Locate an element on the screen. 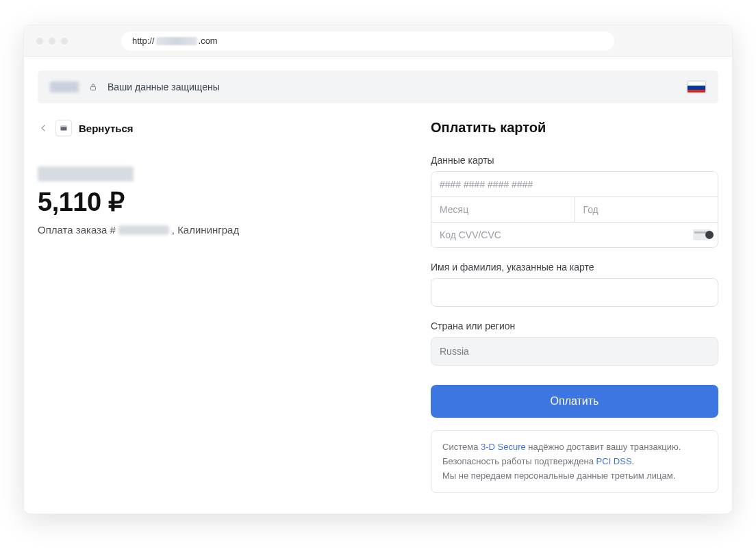 This screenshot has height=554, width=756. browser-toolbar: http:// .com is located at coordinates (378, 41).